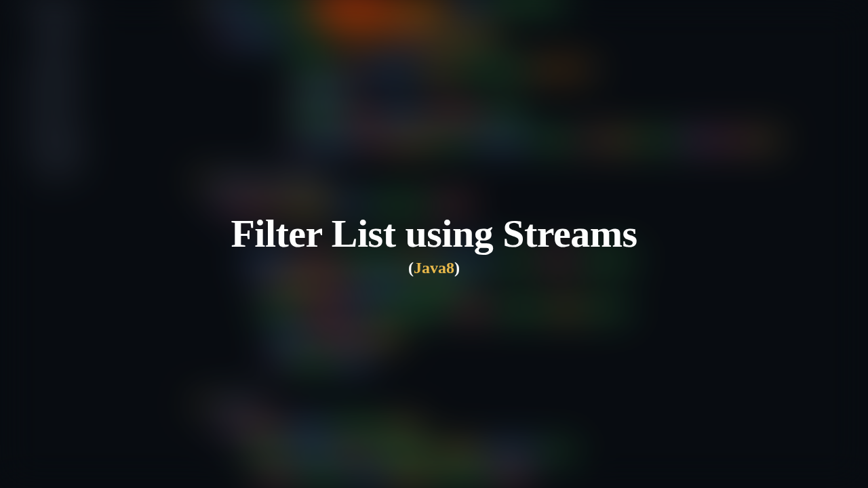 The image size is (868, 488). What do you see at coordinates (457, 268) in the screenshot?
I see `close-paren: )` at bounding box center [457, 268].